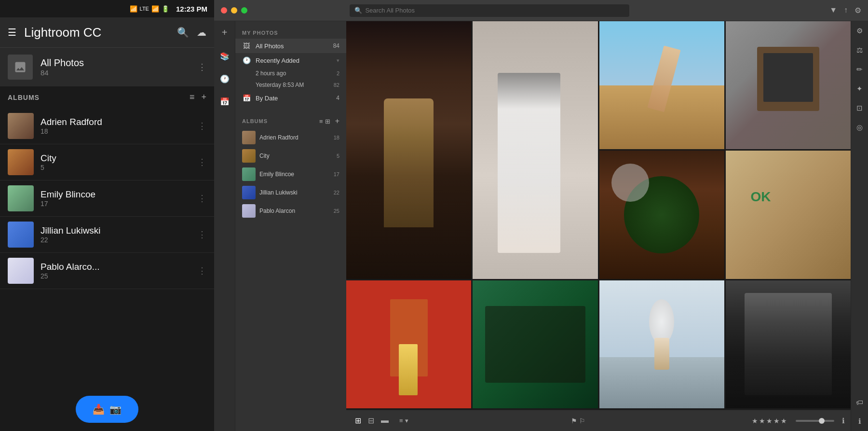  Describe the element at coordinates (295, 193) in the screenshot. I see `jillian-nav-label: Jillian Lukiwski` at that location.